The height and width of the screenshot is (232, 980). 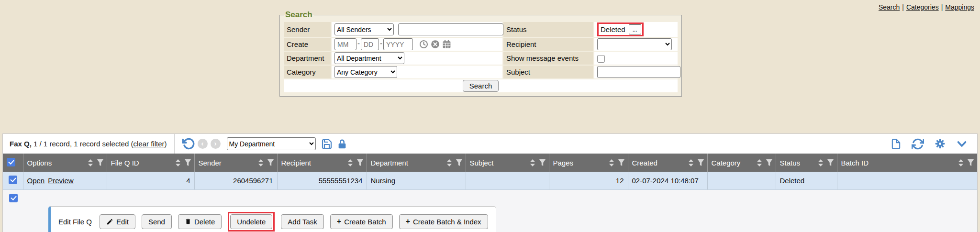 What do you see at coordinates (500, 163) in the screenshot?
I see `column-header-subject: Subject` at bounding box center [500, 163].